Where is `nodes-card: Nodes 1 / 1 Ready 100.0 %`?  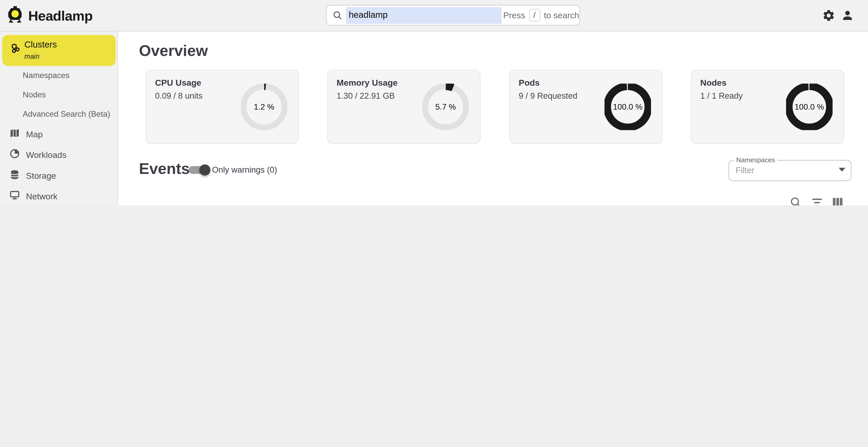 nodes-card: Nodes 1 / 1 Ready 100.0 % is located at coordinates (768, 107).